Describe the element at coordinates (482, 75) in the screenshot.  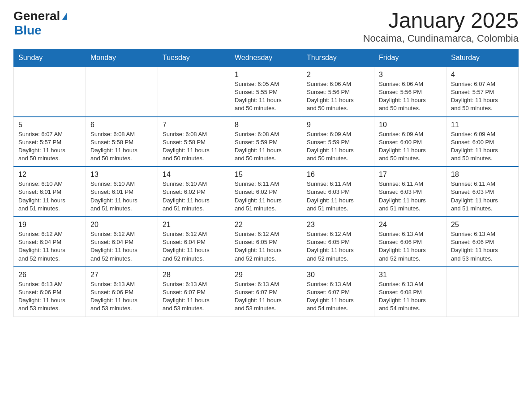
I see `day-number: 4` at that location.